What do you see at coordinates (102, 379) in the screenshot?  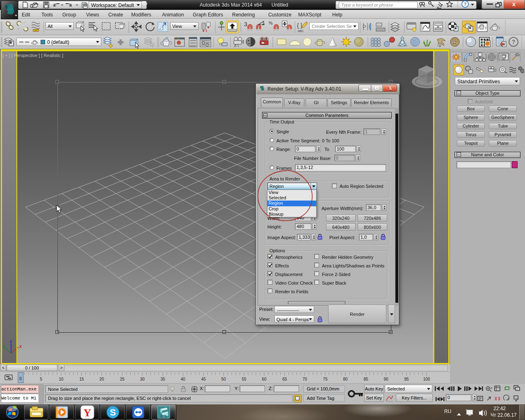 I see `svg-text: 20` at bounding box center [102, 379].